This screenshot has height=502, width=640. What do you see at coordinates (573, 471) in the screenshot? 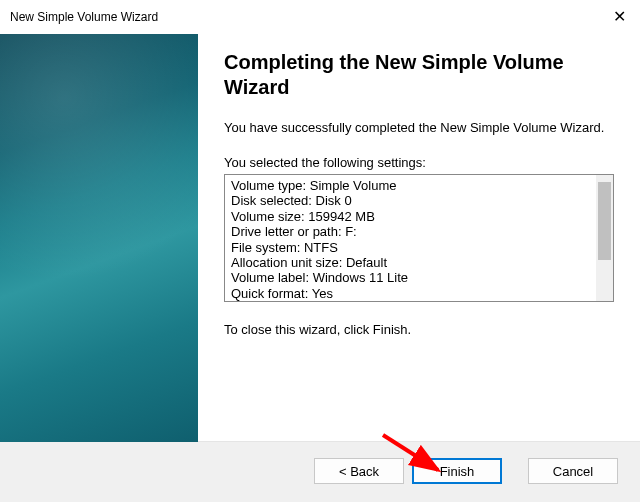
I see `cancel-button: Cancel` at bounding box center [573, 471].